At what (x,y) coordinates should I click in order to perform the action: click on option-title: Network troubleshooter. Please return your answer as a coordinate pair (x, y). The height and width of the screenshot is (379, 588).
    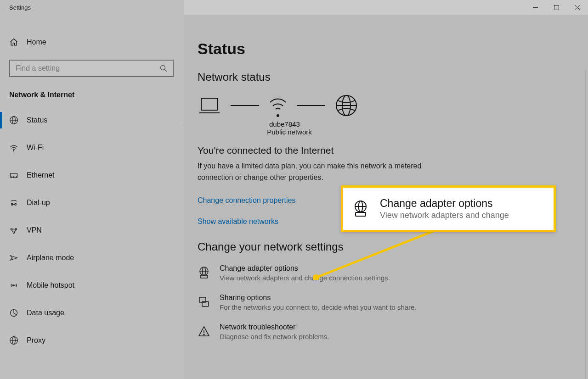
    Looking at the image, I should click on (274, 327).